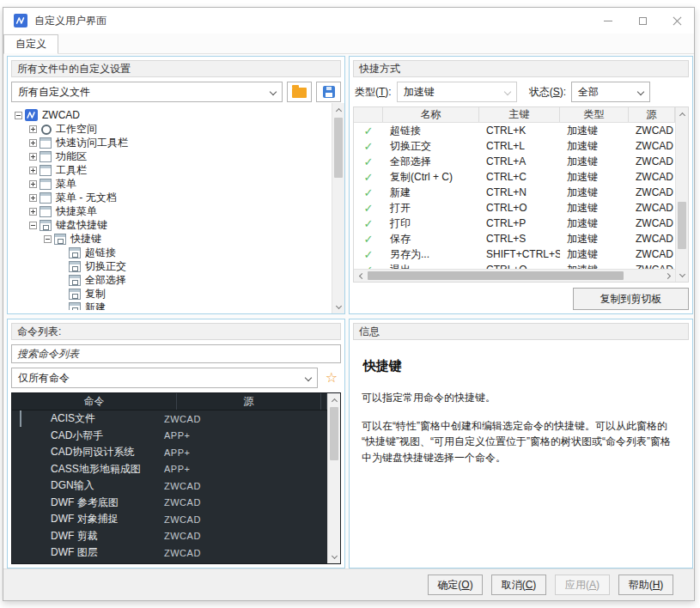 The width and height of the screenshot is (700, 608). Describe the element at coordinates (170, 453) in the screenshot. I see `command-row: CAD协同设计系统APP+` at that location.